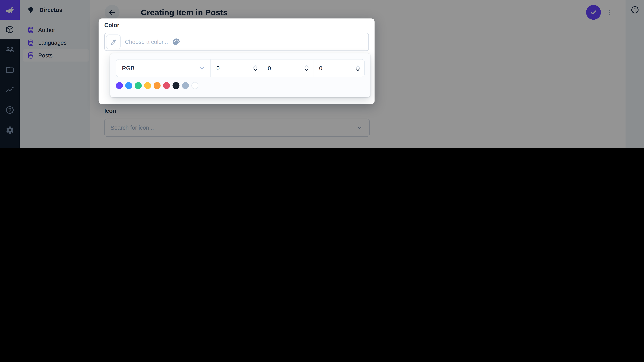 The height and width of the screenshot is (362, 644). What do you see at coordinates (236, 25) in the screenshot?
I see `color-field-label: Color` at bounding box center [236, 25].